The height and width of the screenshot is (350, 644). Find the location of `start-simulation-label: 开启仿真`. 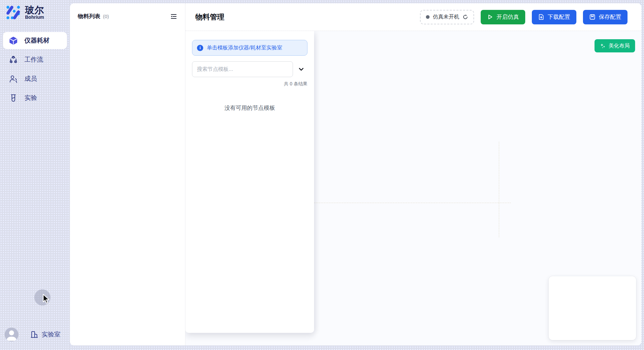

start-simulation-label: 开启仿真 is located at coordinates (508, 17).